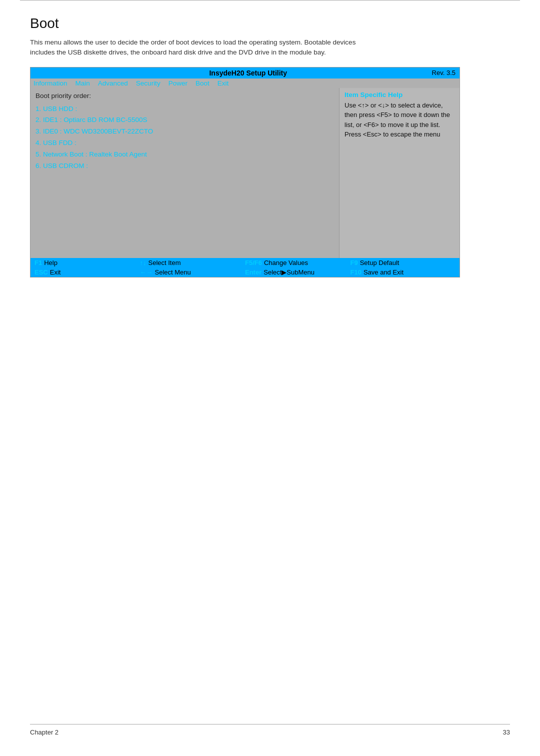 The image size is (540, 756). What do you see at coordinates (178, 83) in the screenshot?
I see `nav-power: Power` at bounding box center [178, 83].